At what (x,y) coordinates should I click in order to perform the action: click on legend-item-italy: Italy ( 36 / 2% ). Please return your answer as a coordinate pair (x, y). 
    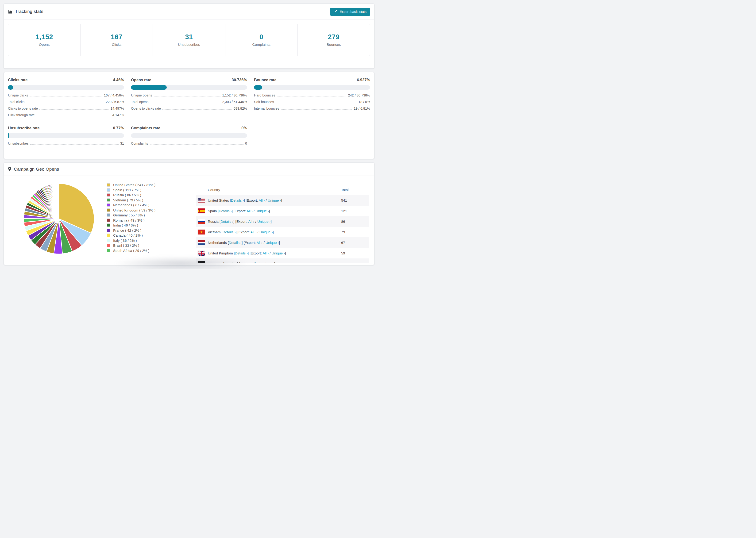
    Looking at the image, I should click on (131, 241).